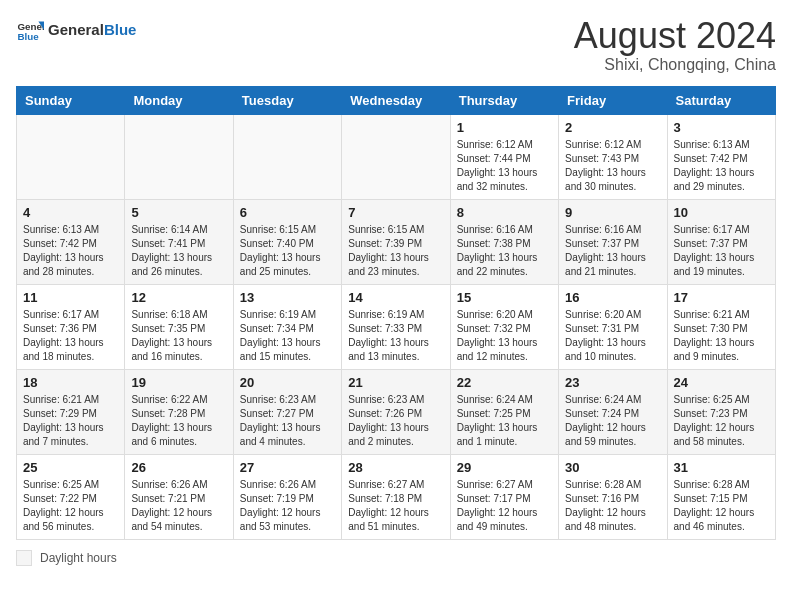 This screenshot has height=612, width=792. What do you see at coordinates (396, 100) in the screenshot?
I see `weekday-header-wednesday: Wednesday` at bounding box center [396, 100].